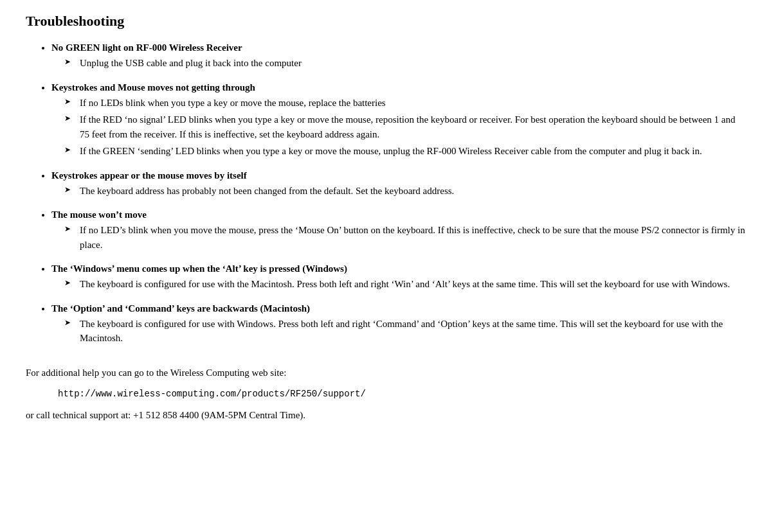 The width and height of the screenshot is (771, 532). Describe the element at coordinates (399, 238) in the screenshot. I see `issue-4-solutions: If no LED’s blink when you move the mous…` at that location.